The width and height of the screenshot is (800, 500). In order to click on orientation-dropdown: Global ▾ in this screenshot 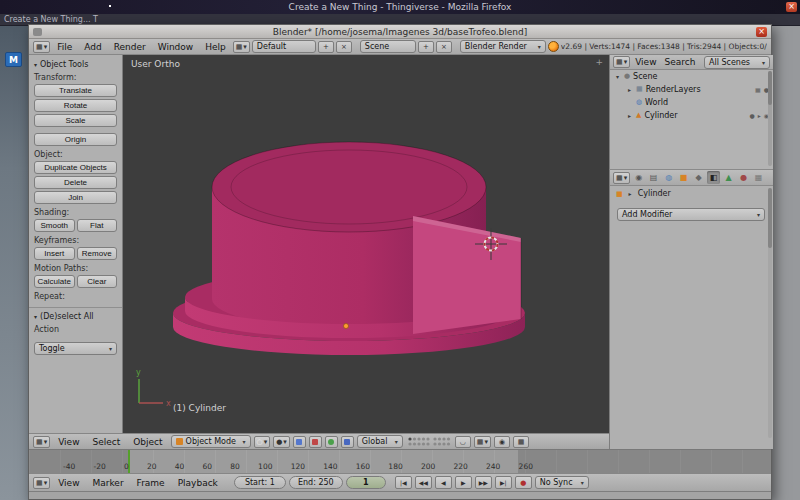, I will do `click(380, 442)`.